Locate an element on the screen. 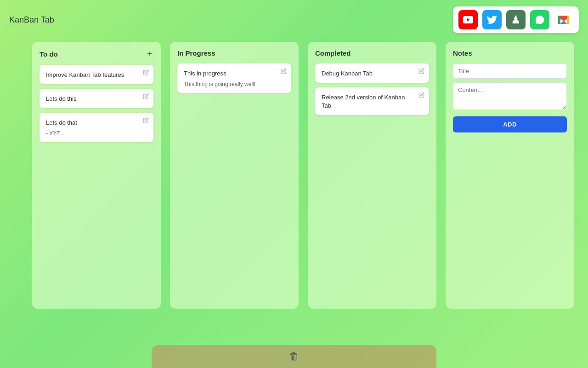 The width and height of the screenshot is (588, 368). card-lets-do-that: Lets do that - XYZ... is located at coordinates (96, 127).